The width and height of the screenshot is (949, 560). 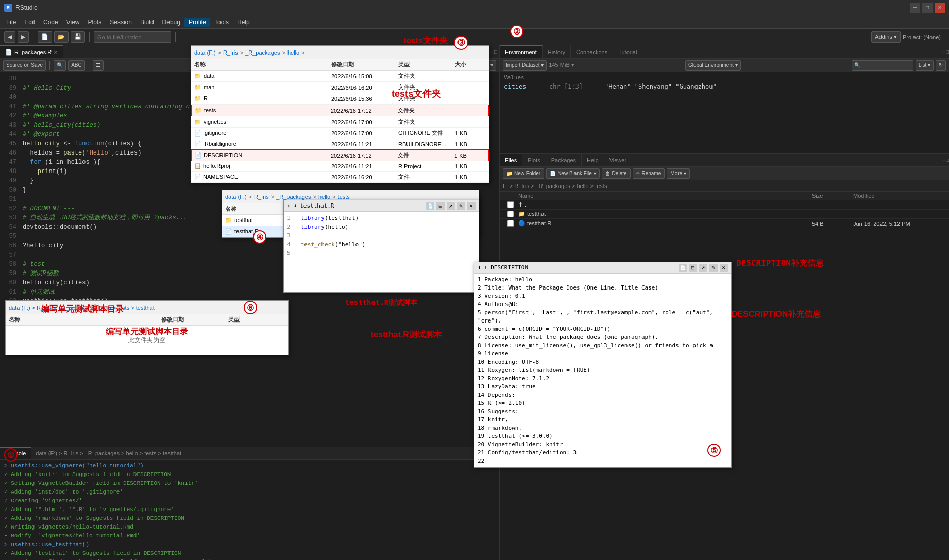 I want to click on tt-icon-btn-2: ⊟, so click(x=440, y=206).